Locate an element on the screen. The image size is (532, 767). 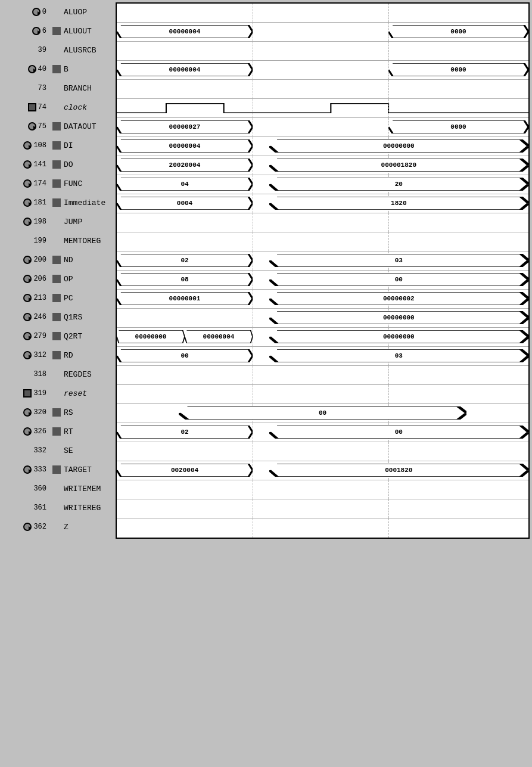
time-value: 198 is located at coordinates (40, 222).